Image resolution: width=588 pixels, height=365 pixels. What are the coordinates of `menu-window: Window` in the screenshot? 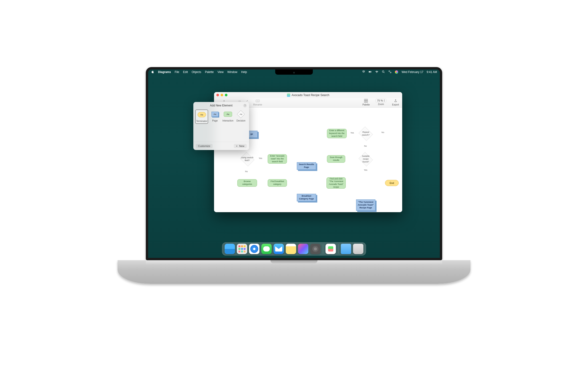 It's located at (232, 72).